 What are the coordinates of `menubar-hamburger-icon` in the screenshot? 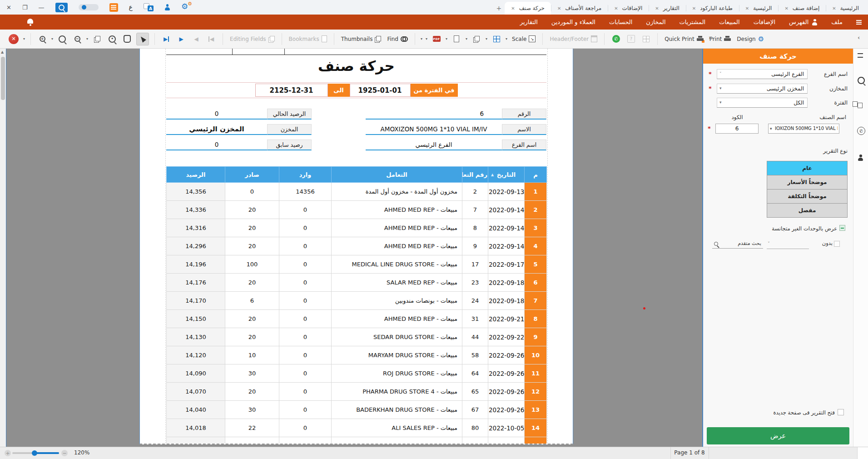 It's located at (859, 22).